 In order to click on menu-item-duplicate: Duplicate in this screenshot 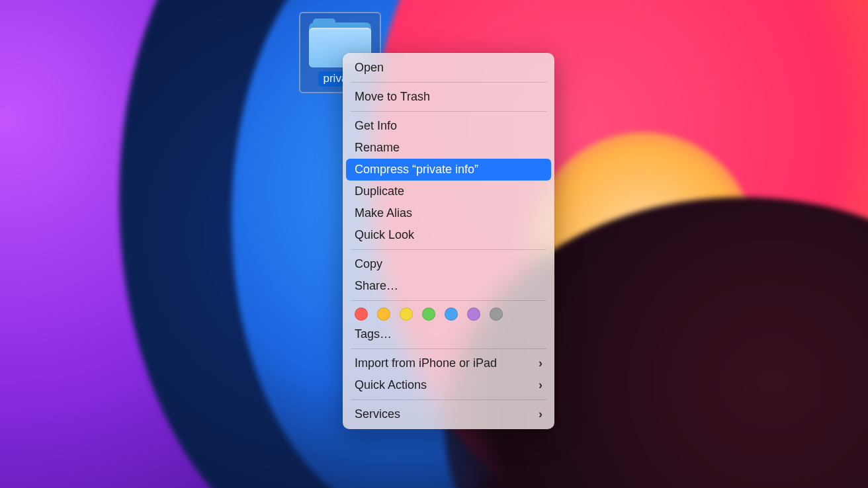, I will do `click(449, 192)`.